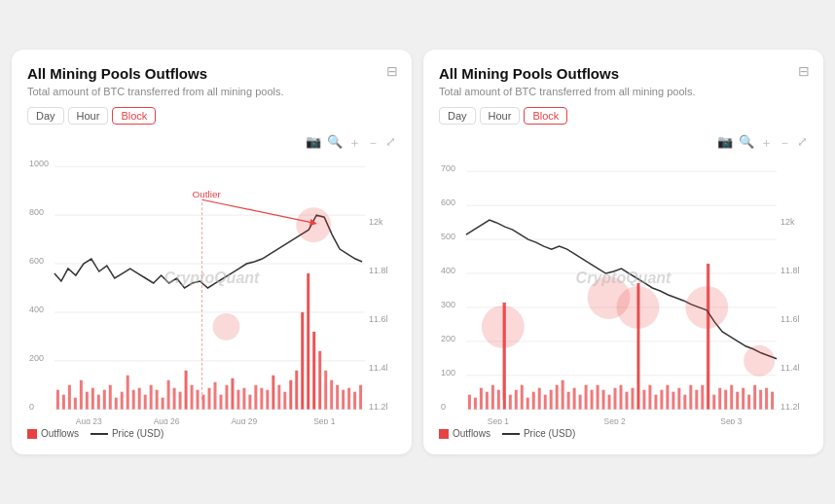 This screenshot has height=504, width=835. What do you see at coordinates (615, 420) in the screenshot?
I see `svg-text: Sep 2` at bounding box center [615, 420].